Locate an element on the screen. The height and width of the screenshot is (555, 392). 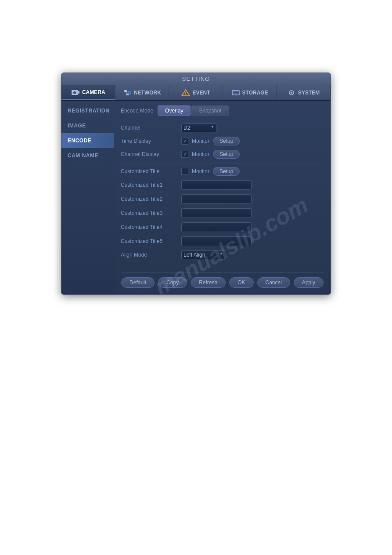
customized-title4-label: Customized Title4 is located at coordinates (149, 227).